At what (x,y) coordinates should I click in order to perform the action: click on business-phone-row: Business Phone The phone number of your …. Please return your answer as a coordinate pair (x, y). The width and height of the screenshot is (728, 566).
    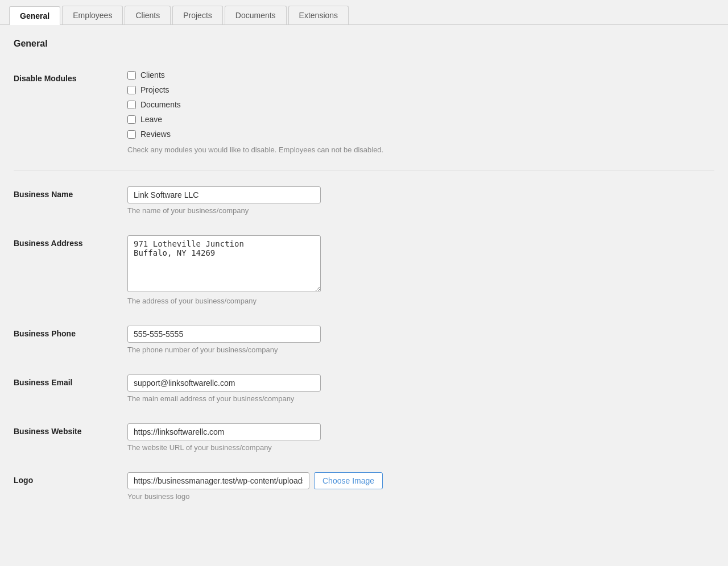
    Looking at the image, I should click on (364, 340).